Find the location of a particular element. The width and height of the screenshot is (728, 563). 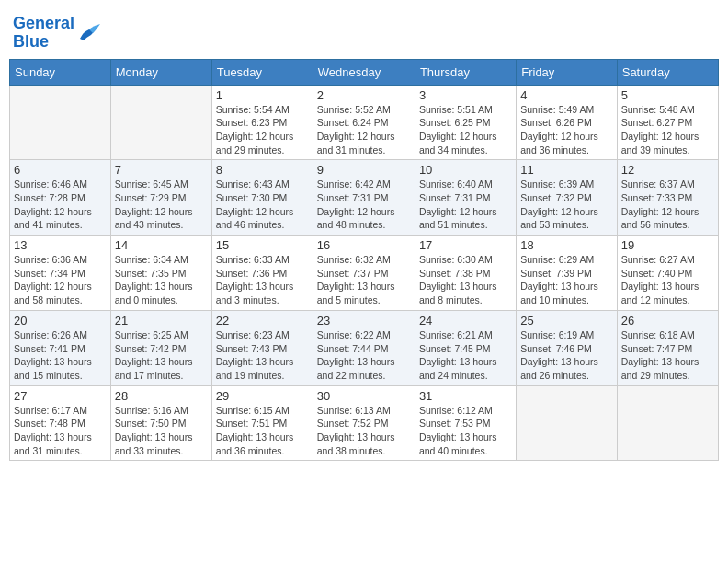

day-number: 7 is located at coordinates (162, 169).